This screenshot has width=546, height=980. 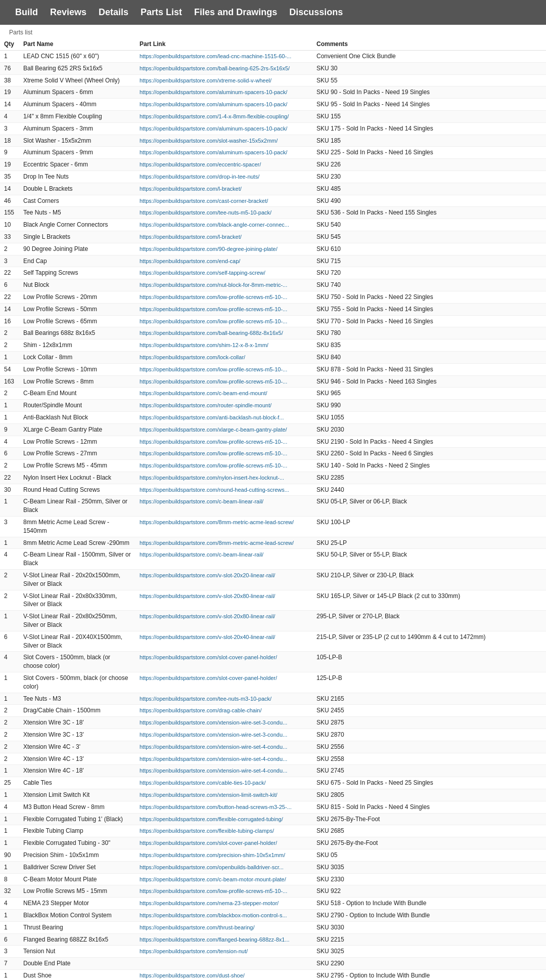 I want to click on cell-part-link: https://openbuildspartstore.com/button-h…, so click(x=224, y=807).